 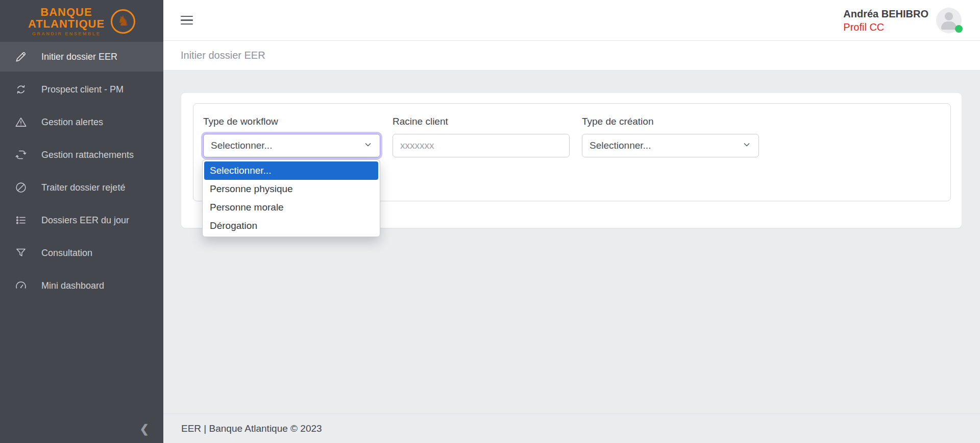 What do you see at coordinates (66, 12) in the screenshot?
I see `brand-line1: BANQUE` at bounding box center [66, 12].